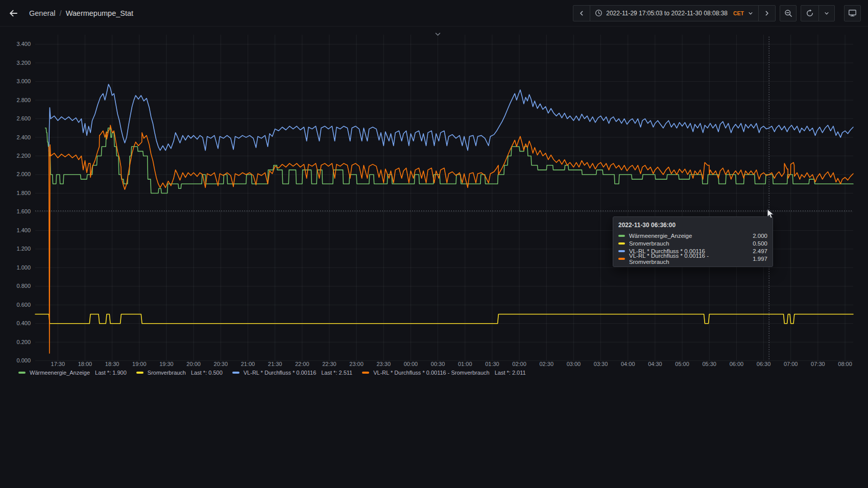 The height and width of the screenshot is (488, 868). I want to click on legend-last-value: Last *: 1.900, so click(111, 373).